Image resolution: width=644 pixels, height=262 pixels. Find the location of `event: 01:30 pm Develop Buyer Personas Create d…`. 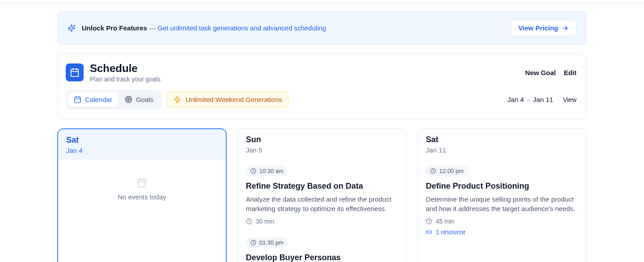

event: 01:30 pm Develop Buyer Personas Create d… is located at coordinates (322, 247).